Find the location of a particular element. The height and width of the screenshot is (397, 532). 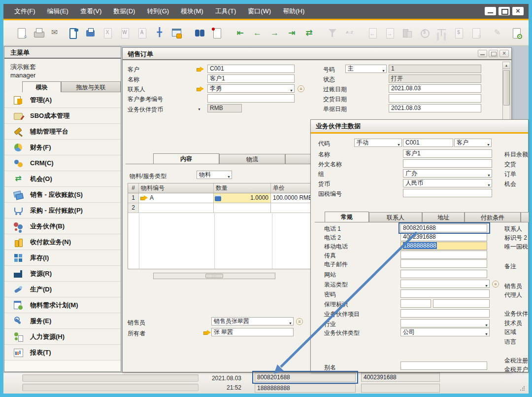

owner-link-arrow-icon is located at coordinates (207, 332).